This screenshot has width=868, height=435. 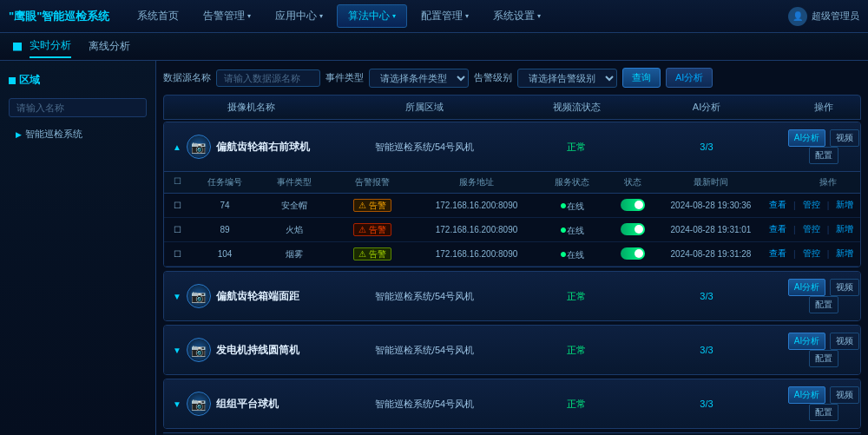 What do you see at coordinates (512, 206) in the screenshot?
I see `sub-row-74: ☐ 74 安全帽 ⚠ 告警 172.168.16.200:8090 ●在线 20…` at bounding box center [512, 206].